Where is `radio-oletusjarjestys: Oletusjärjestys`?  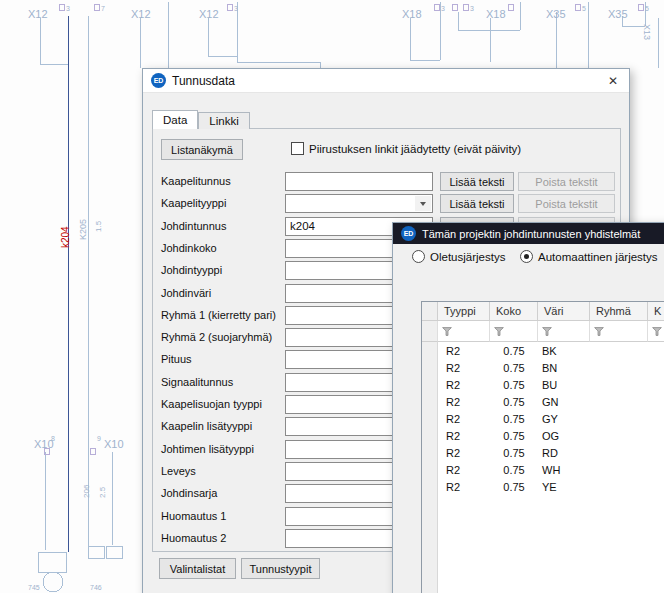 radio-oletusjarjestys: Oletusjärjestys is located at coordinates (458, 256).